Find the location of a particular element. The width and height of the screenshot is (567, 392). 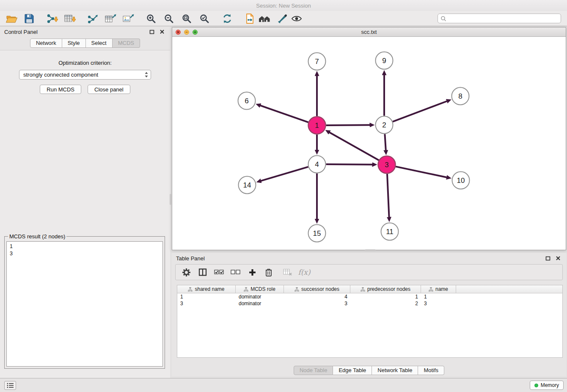

open-folder-icon is located at coordinates (11, 19).